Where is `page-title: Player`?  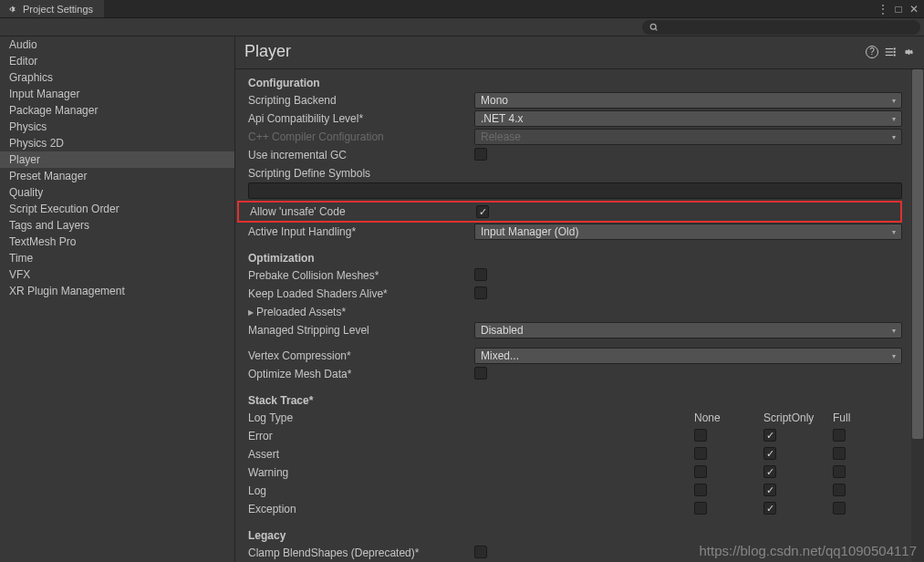 page-title: Player is located at coordinates (268, 51).